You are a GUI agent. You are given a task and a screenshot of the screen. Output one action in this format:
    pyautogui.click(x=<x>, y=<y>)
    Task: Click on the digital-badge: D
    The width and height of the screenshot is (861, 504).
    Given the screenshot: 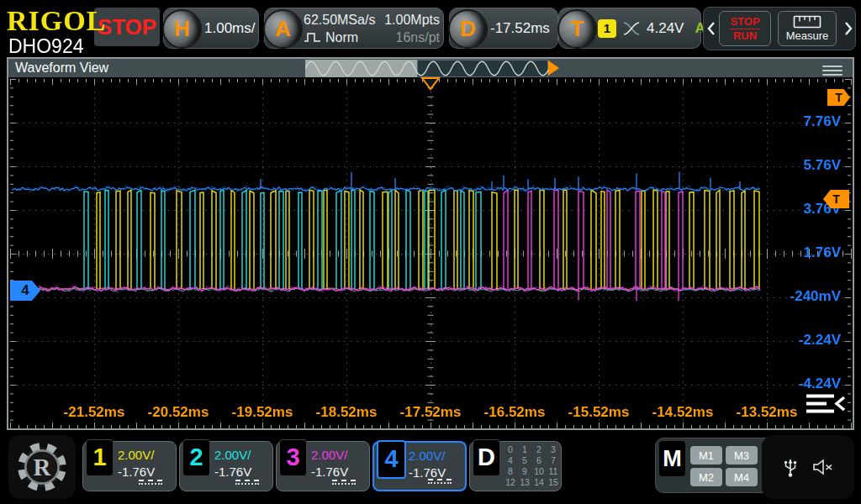 What is the action you would take?
    pyautogui.click(x=486, y=458)
    